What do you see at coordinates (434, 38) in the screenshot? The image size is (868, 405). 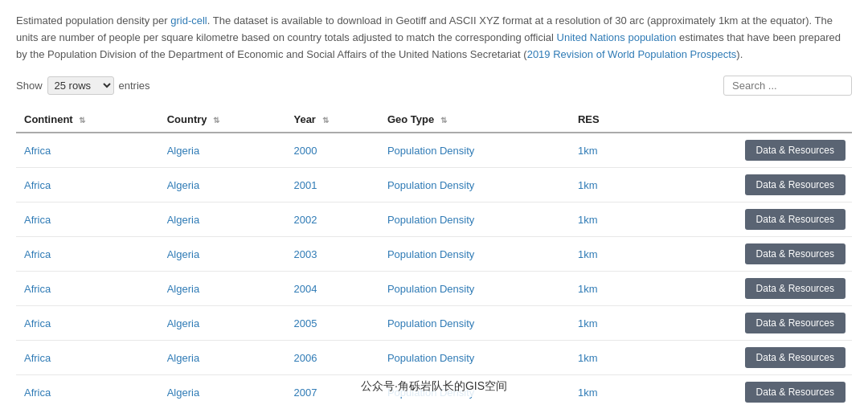 I see `description-block: Estimated population density per grid-ce…` at bounding box center [434, 38].